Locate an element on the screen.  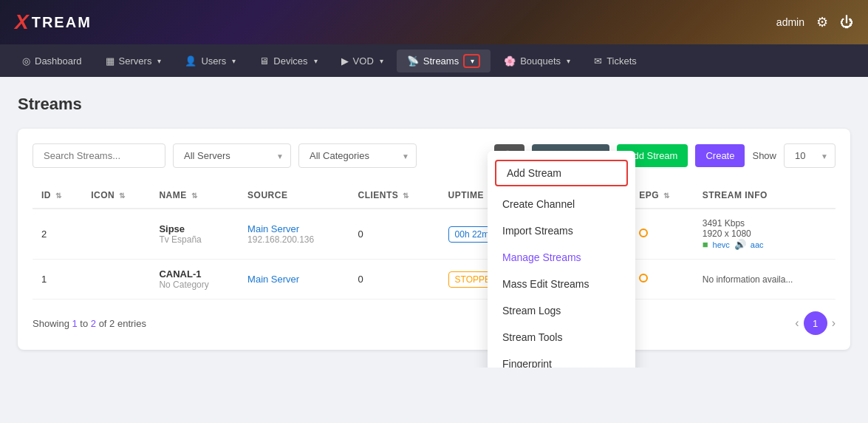
row2-epg-status is located at coordinates (643, 278).